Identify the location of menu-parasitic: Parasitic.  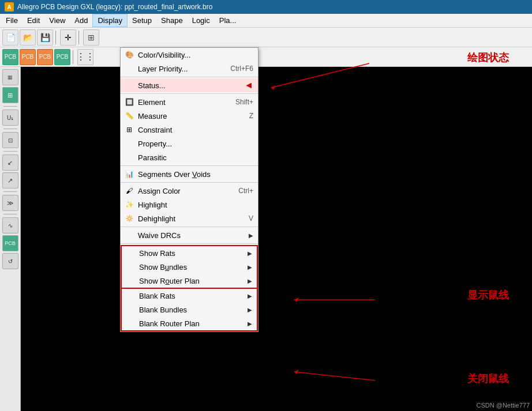
(189, 157).